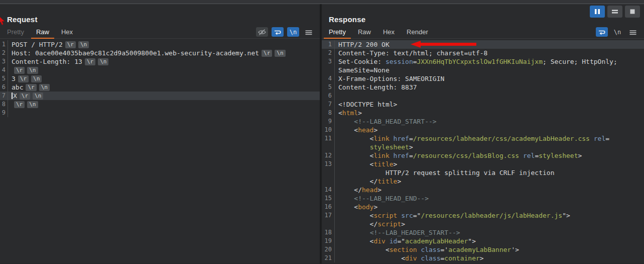 Image resolution: width=644 pixels, height=264 pixels. What do you see at coordinates (483, 207) in the screenshot?
I see `response-line-16: 16 <body>` at bounding box center [483, 207].